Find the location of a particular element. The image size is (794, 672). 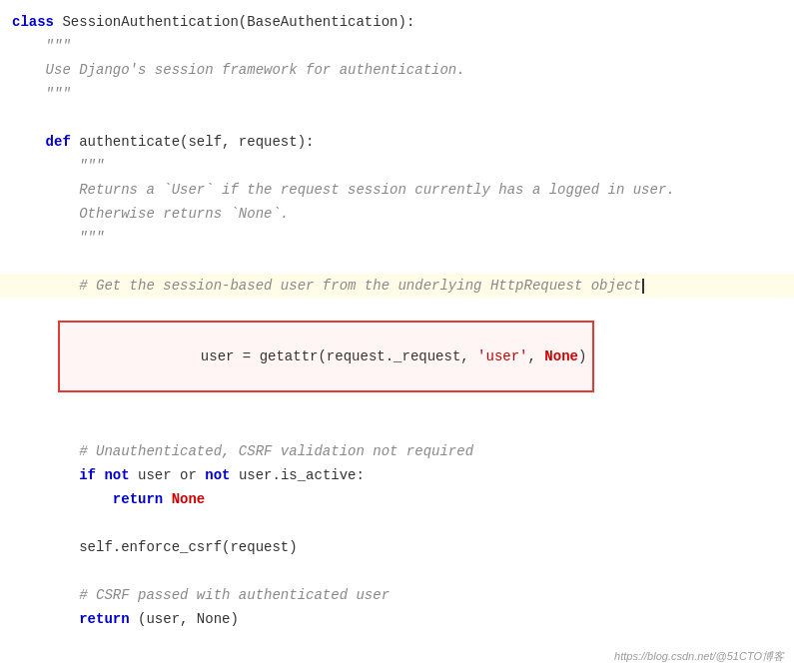

code-text: Otherwise returns `None`. is located at coordinates (150, 214).